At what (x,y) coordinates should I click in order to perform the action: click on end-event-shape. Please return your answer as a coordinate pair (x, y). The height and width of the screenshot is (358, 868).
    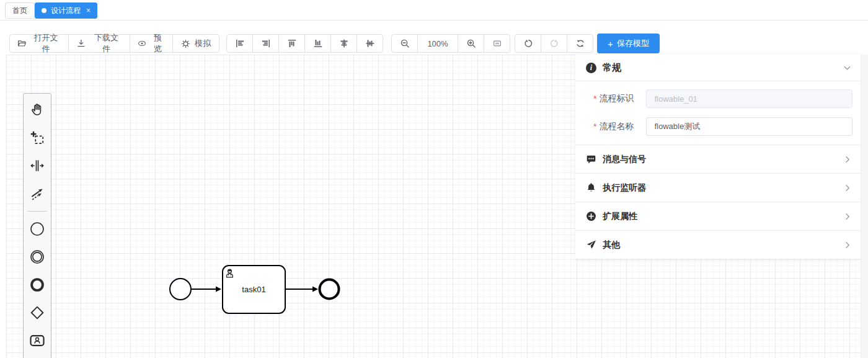
    Looking at the image, I should click on (330, 289).